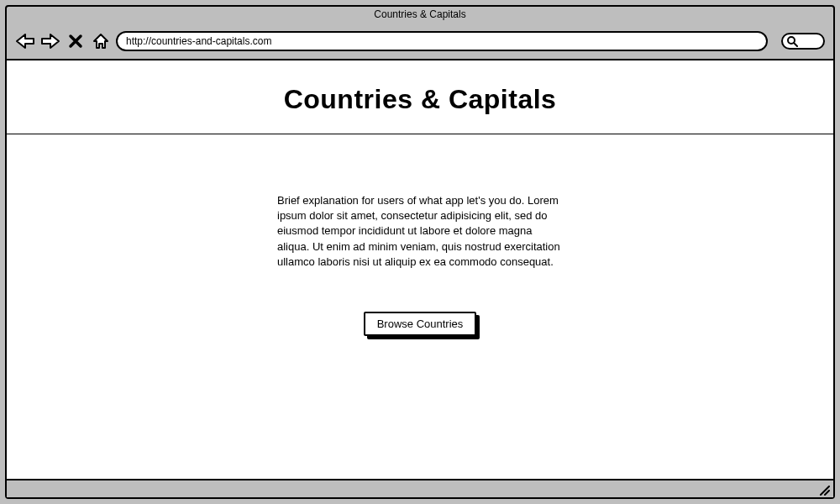 The width and height of the screenshot is (840, 504). What do you see at coordinates (420, 15) in the screenshot?
I see `window-title: Countries & Capitals` at bounding box center [420, 15].